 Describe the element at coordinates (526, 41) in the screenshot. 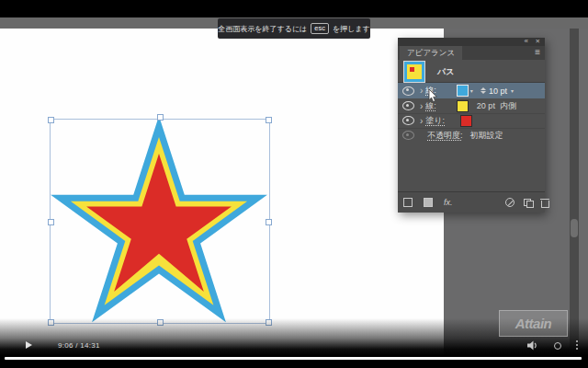

I see `collapse-panel-icon: «` at that location.